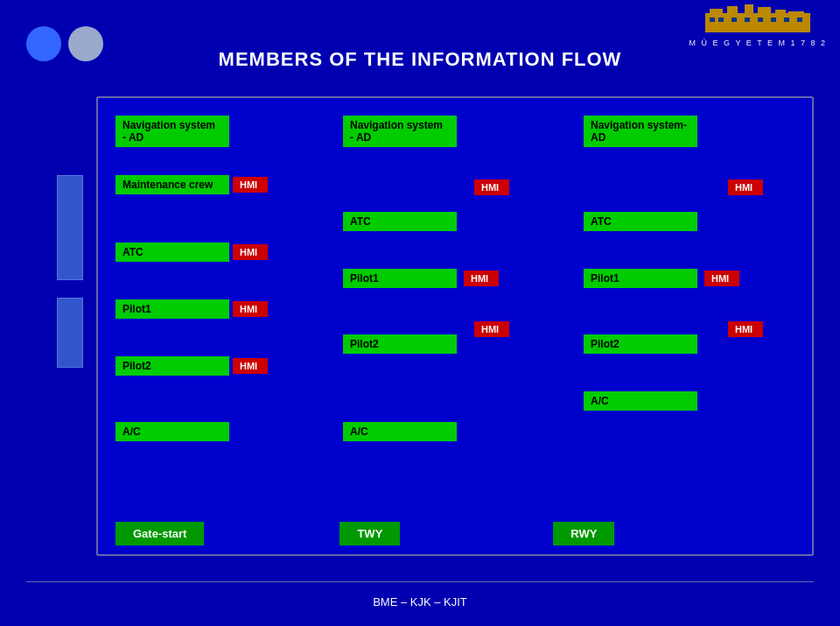 This screenshot has width=840, height=626. What do you see at coordinates (172, 432) in the screenshot?
I see `col1-ac-label: A/C` at bounding box center [172, 432].